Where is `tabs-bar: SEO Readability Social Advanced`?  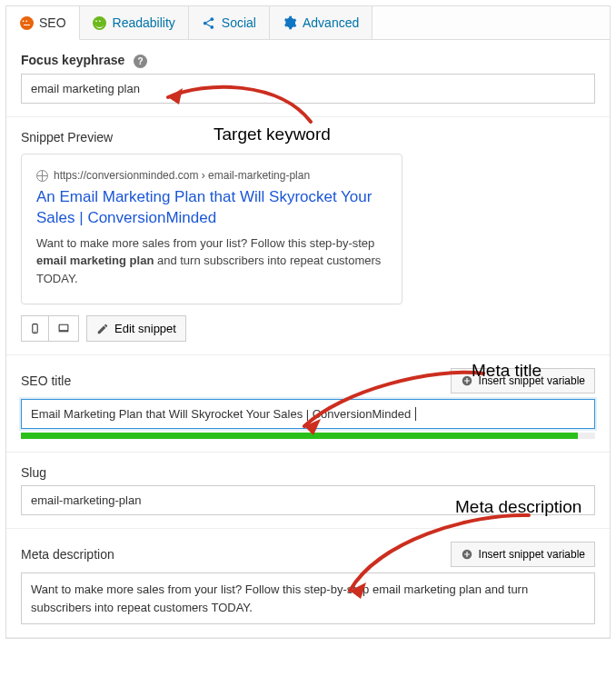
tabs-bar: SEO Readability Social Advanced is located at coordinates (308, 24).